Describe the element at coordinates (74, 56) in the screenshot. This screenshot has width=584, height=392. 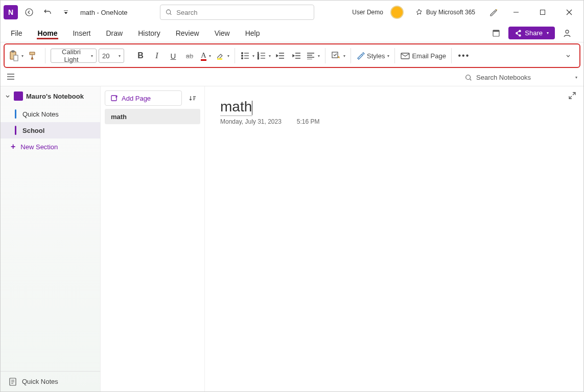
I see `font-name-select: Calibri Light▾` at that location.